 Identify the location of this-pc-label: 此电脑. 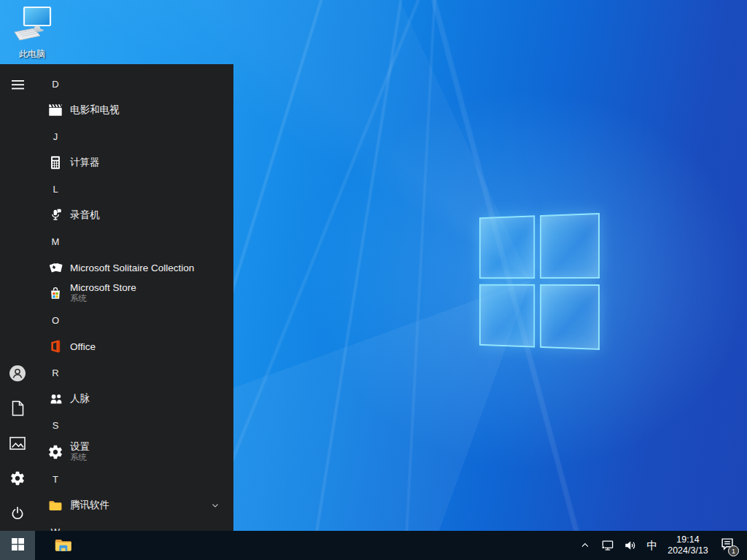
(32, 54).